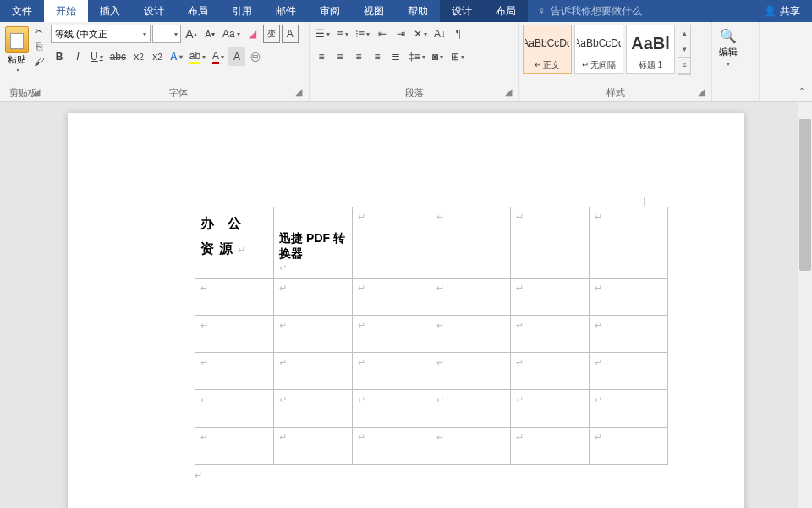 The height and width of the screenshot is (508, 812). Describe the element at coordinates (448, 472) in the screenshot. I see `paragraph-after-table: ↵` at that location.